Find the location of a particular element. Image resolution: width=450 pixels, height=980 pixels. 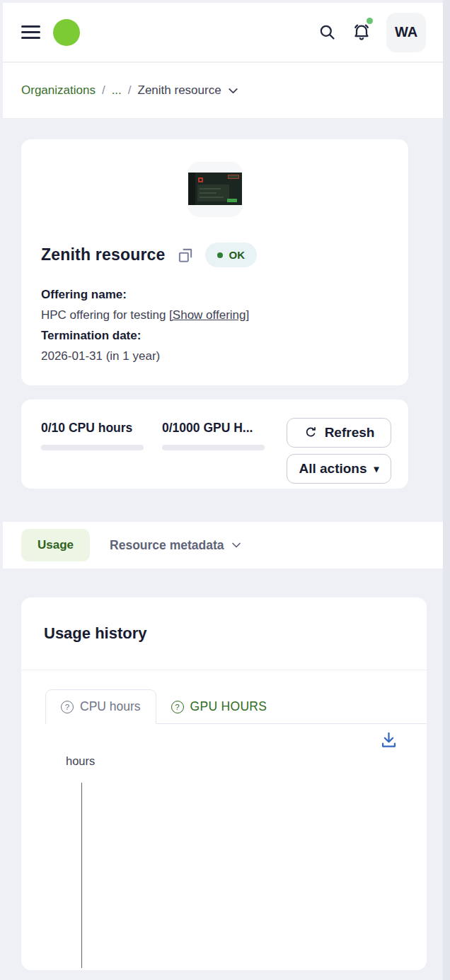

status-badge: OK is located at coordinates (231, 255).